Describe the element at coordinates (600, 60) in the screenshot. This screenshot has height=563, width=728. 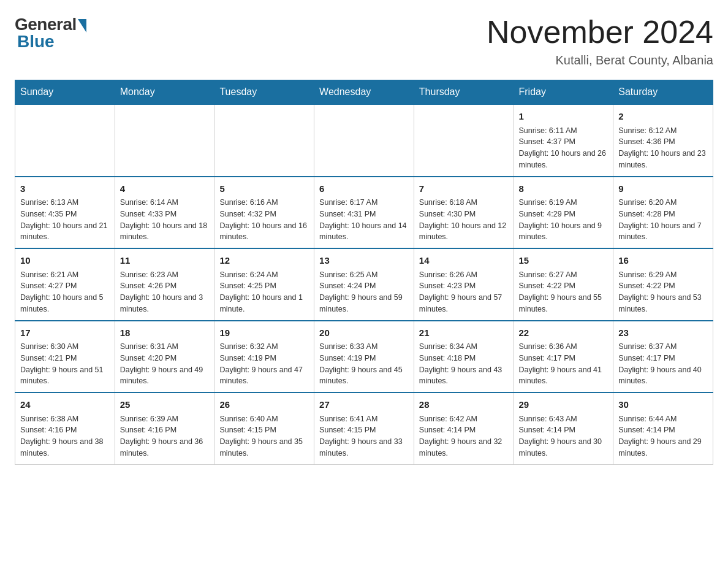
I see `location-label: Kutalli, Berat County, Albania` at that location.